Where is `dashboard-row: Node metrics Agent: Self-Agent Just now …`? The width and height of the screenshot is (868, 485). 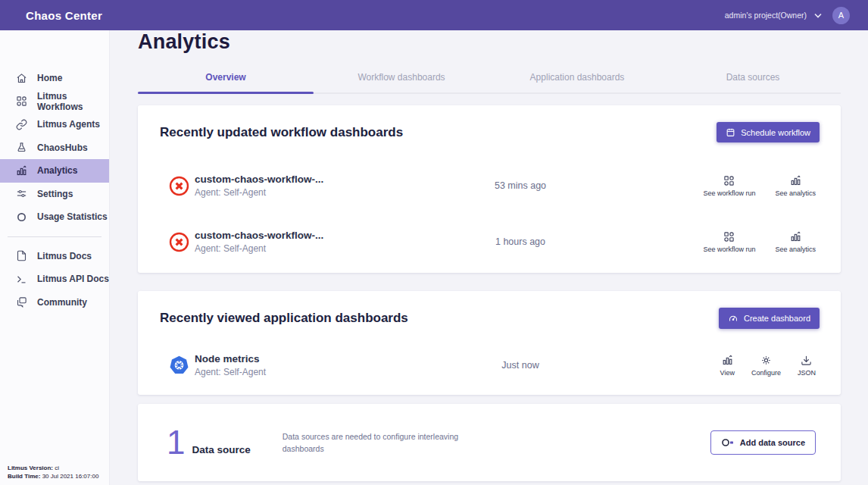
dashboard-row: Node metrics Agent: Self-Agent Just now … is located at coordinates (489, 365).